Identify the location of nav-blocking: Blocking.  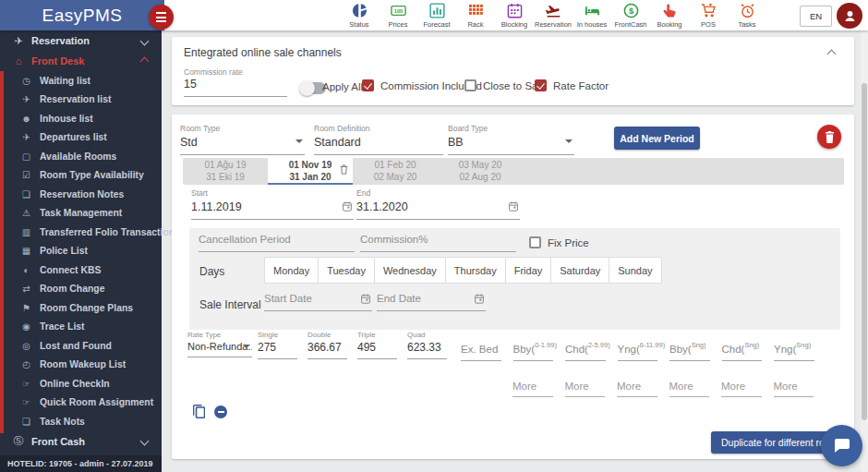
(514, 16).